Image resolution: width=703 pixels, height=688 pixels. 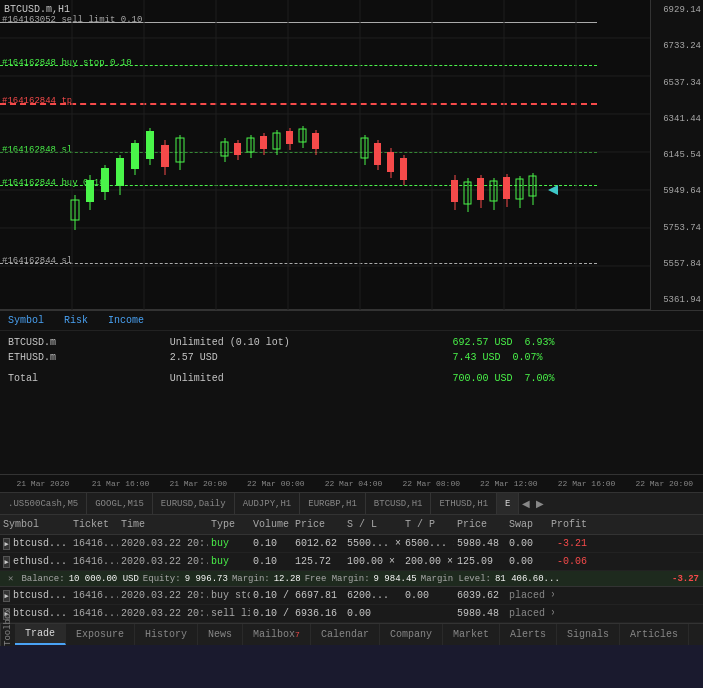 What do you see at coordinates (276, 484) in the screenshot?
I see `time-3: 22 Mar 00:00` at bounding box center [276, 484].